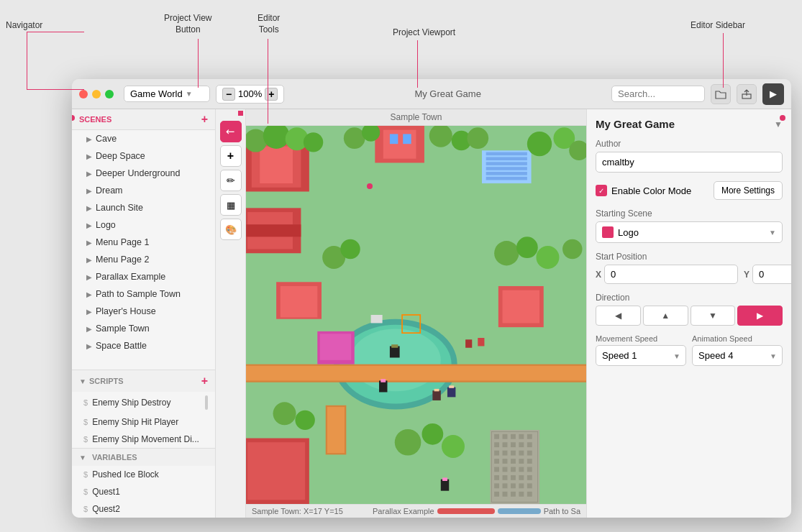 The height and width of the screenshot is (532, 802). What do you see at coordinates (86, 439) in the screenshot?
I see `script-icon: $` at bounding box center [86, 439].